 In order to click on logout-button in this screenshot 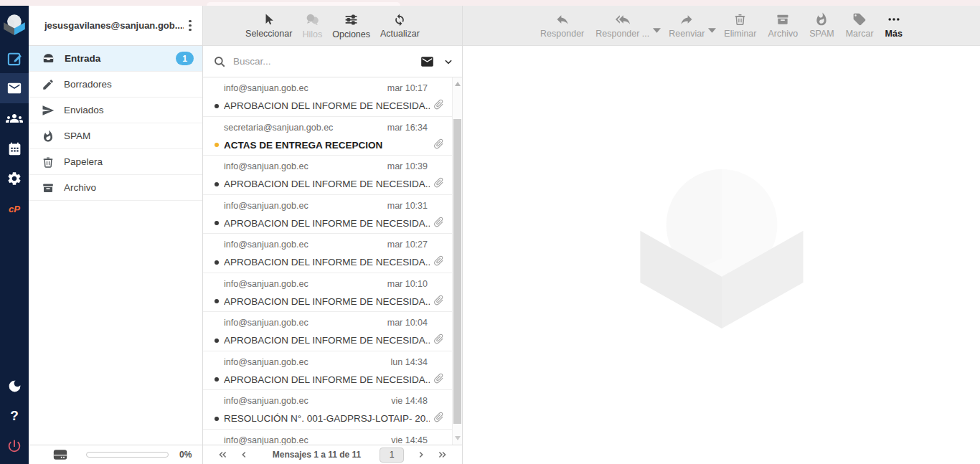, I will do `click(14, 446)`.